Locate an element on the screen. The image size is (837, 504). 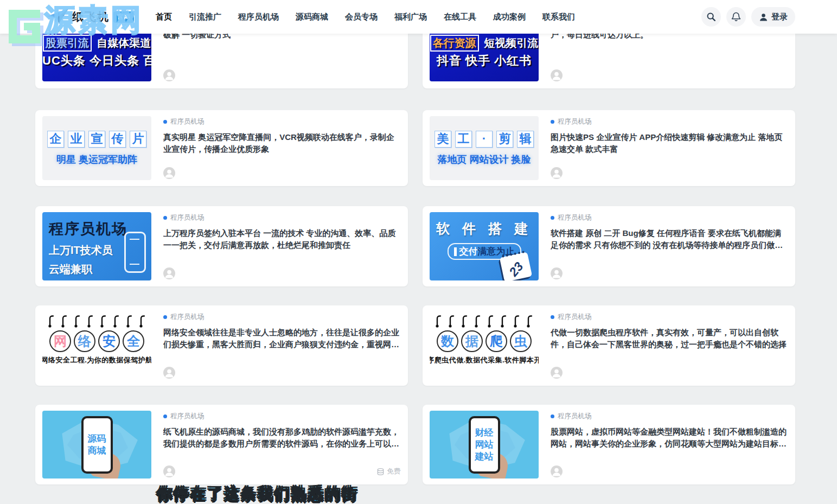
thumbnail-subtitle: 落地页 网站设计 换脸 is located at coordinates (484, 160).